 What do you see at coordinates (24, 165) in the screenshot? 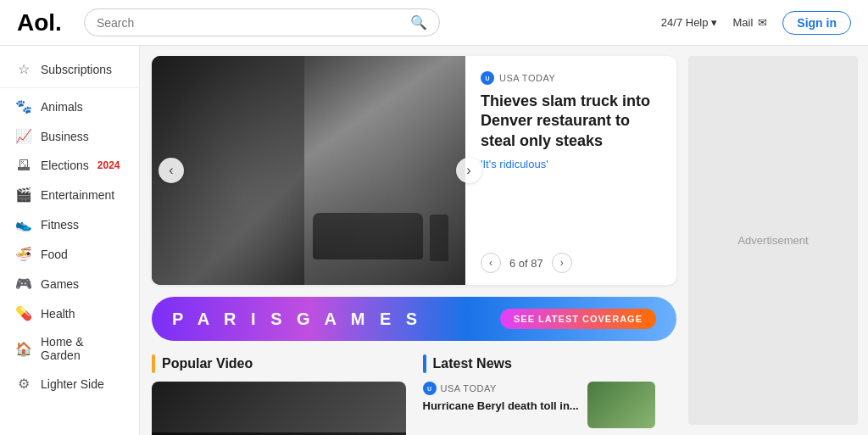
I see `elections-icon: 🗳` at bounding box center [24, 165].